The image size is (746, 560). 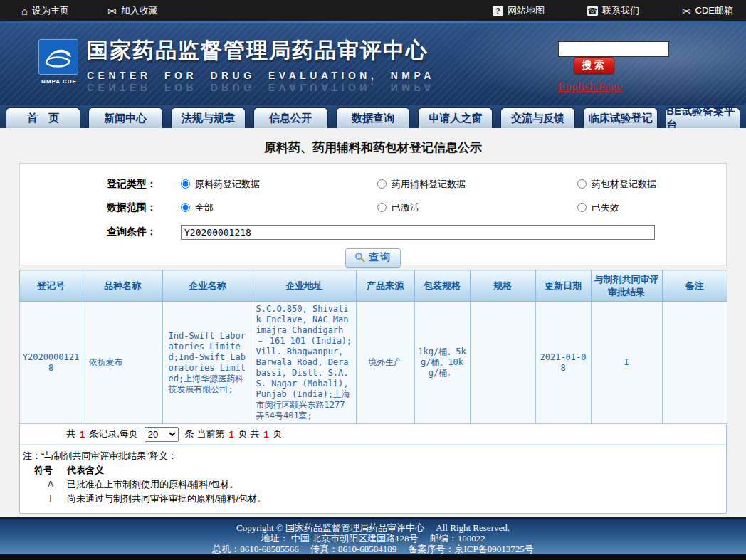 What do you see at coordinates (51, 470) in the screenshot?
I see `note-header-symbol: 符号` at bounding box center [51, 470].